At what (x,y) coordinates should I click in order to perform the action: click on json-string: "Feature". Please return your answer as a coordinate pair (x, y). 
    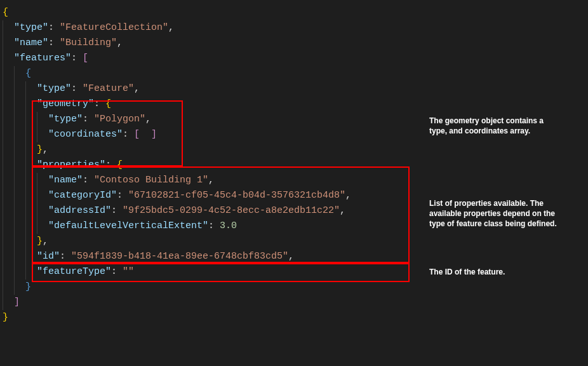
    Looking at the image, I should click on (108, 89).